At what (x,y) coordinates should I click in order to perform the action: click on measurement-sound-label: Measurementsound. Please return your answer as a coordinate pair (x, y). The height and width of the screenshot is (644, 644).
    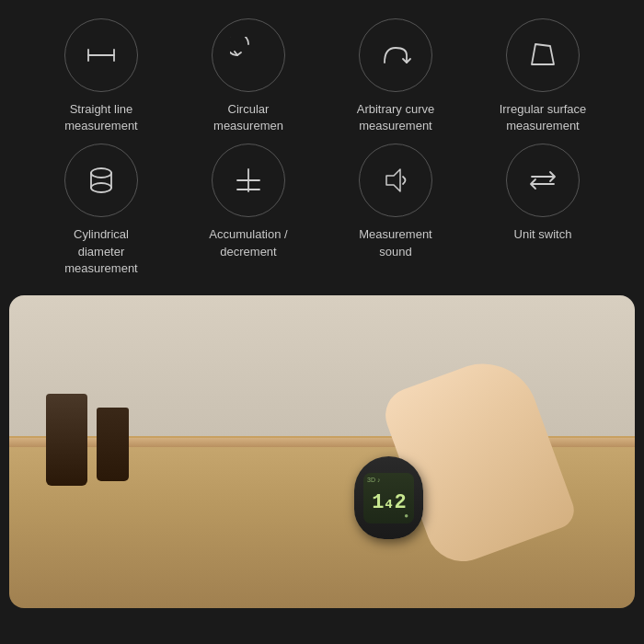
    Looking at the image, I should click on (396, 243).